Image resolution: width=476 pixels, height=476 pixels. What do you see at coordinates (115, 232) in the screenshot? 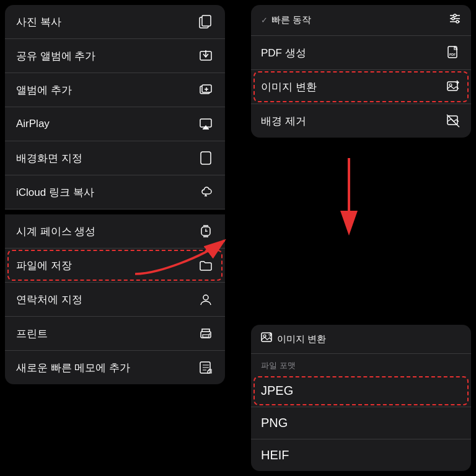
I see `menu-item-watch-face: 시계 페이스 생성` at bounding box center [115, 232].